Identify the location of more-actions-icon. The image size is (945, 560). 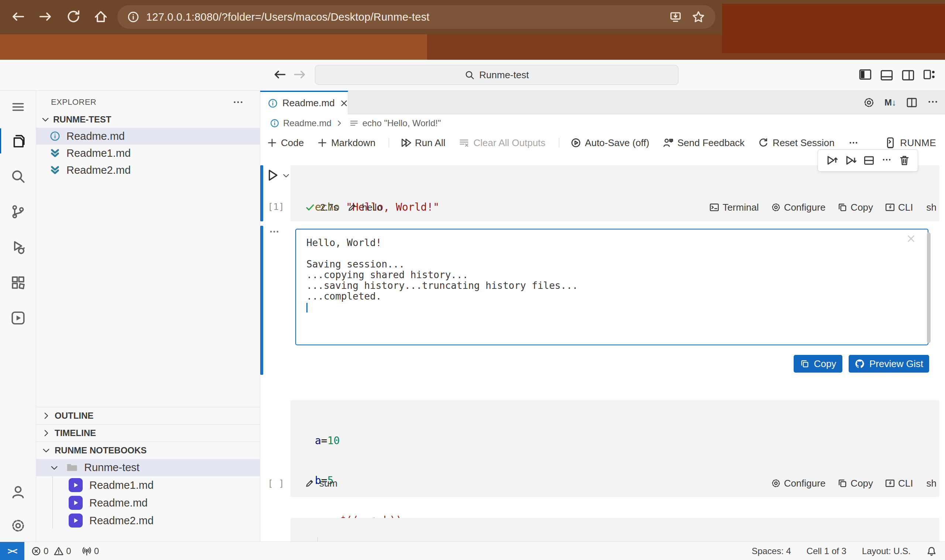
(933, 103).